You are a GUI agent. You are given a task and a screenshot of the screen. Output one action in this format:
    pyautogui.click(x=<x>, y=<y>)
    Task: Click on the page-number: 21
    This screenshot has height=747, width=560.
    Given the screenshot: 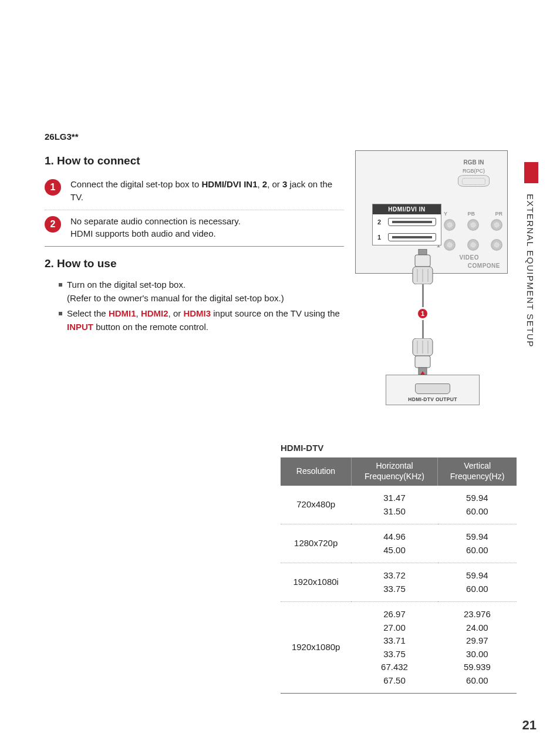 What is the action you would take?
    pyautogui.click(x=529, y=725)
    